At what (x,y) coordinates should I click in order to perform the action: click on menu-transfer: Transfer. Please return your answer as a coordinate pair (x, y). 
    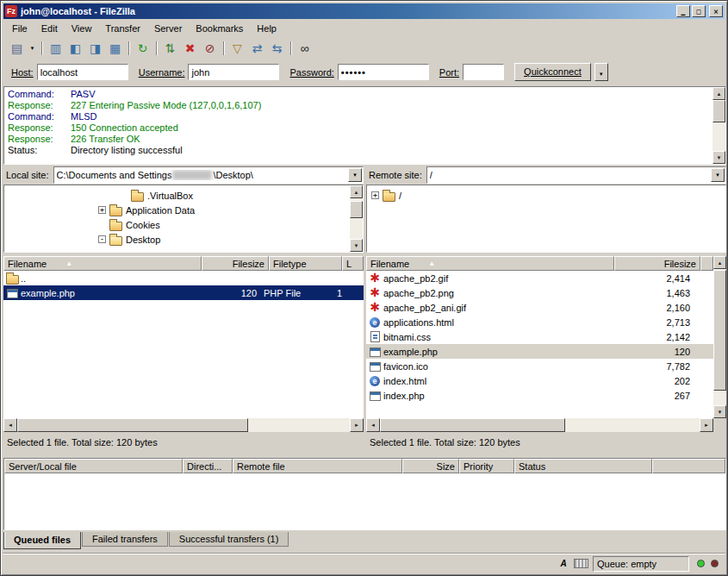
    Looking at the image, I should click on (122, 28).